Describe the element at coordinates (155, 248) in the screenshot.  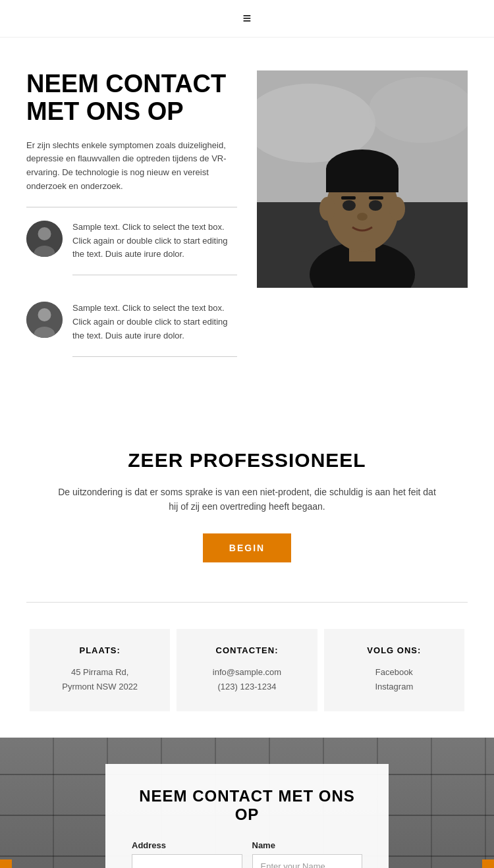
I see `person-1-text: Sample text. Click to select the text bo…` at that location.